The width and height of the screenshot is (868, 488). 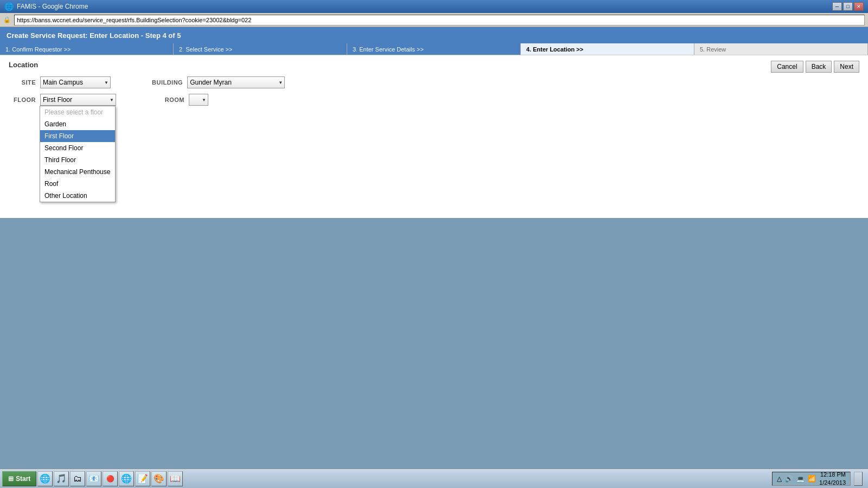 What do you see at coordinates (837, 7) in the screenshot?
I see `minimize-button: ─` at bounding box center [837, 7].